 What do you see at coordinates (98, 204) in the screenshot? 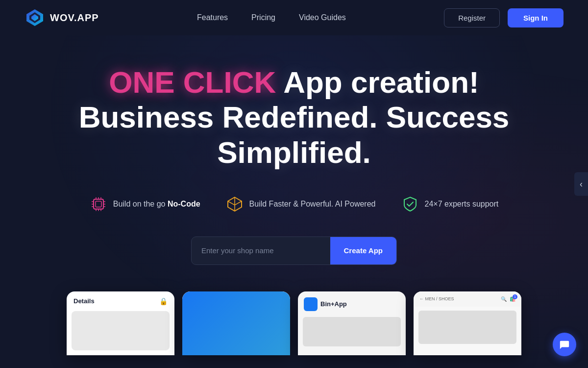
I see `cpu-icon` at bounding box center [98, 204].